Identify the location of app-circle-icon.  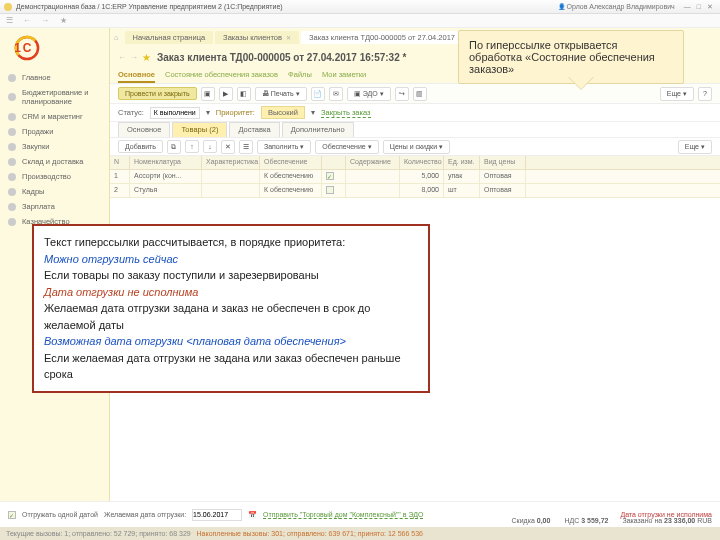
(8, 7).